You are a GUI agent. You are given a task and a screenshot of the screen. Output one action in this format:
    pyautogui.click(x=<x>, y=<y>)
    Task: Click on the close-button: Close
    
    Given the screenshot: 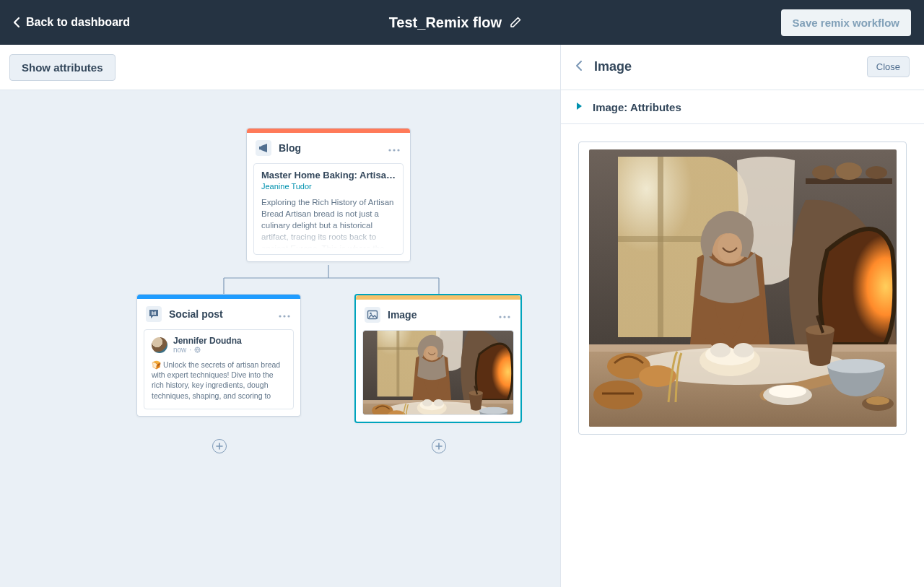 What is the action you would take?
    pyautogui.click(x=888, y=66)
    